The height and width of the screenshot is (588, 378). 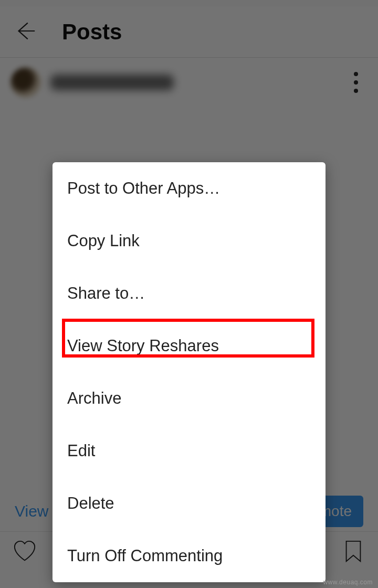 What do you see at coordinates (189, 293) in the screenshot?
I see `menu-item-share-to: Share to…` at bounding box center [189, 293].